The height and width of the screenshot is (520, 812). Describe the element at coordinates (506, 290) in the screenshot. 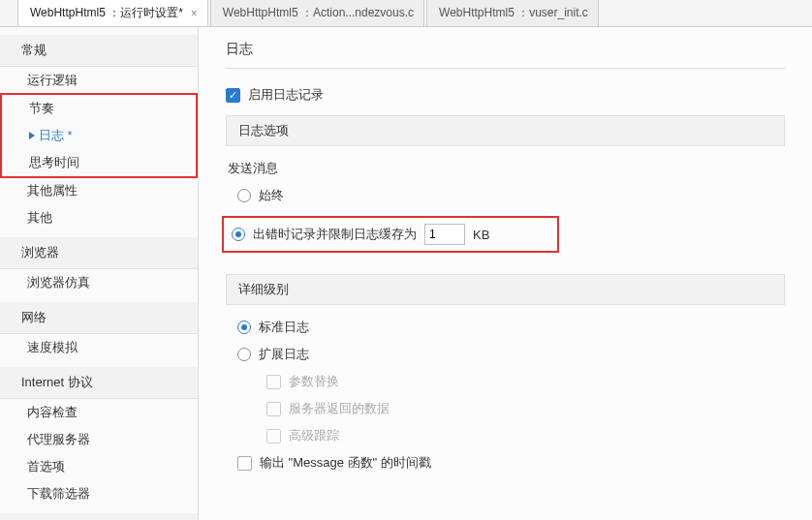

I see `detail-level-header: 详细级别` at that location.